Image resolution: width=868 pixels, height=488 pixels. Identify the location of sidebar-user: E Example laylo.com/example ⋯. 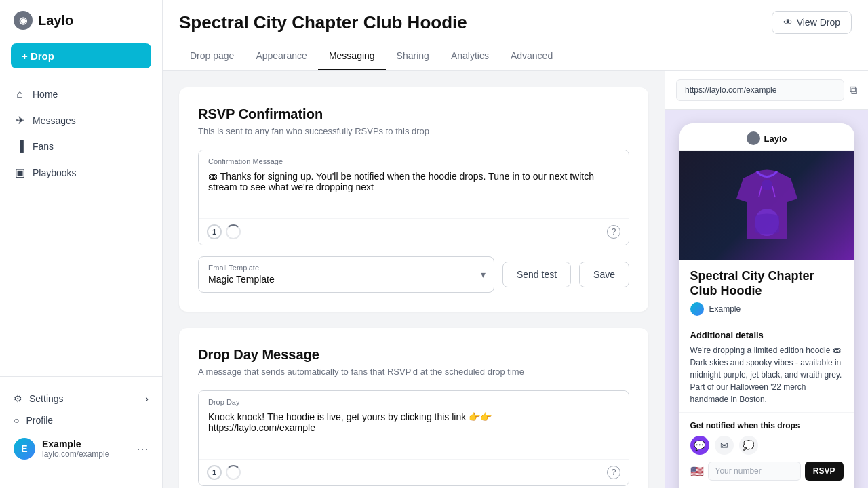
(81, 449).